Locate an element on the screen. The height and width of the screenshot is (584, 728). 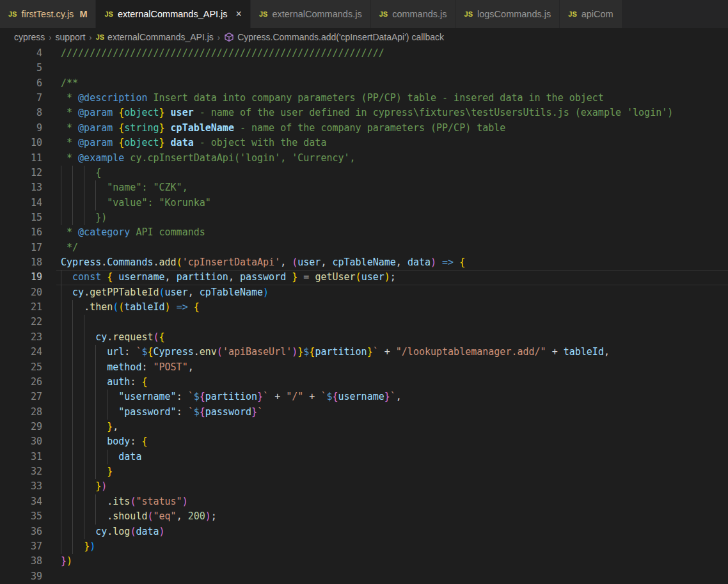
line-number: 20 is located at coordinates (21, 293).